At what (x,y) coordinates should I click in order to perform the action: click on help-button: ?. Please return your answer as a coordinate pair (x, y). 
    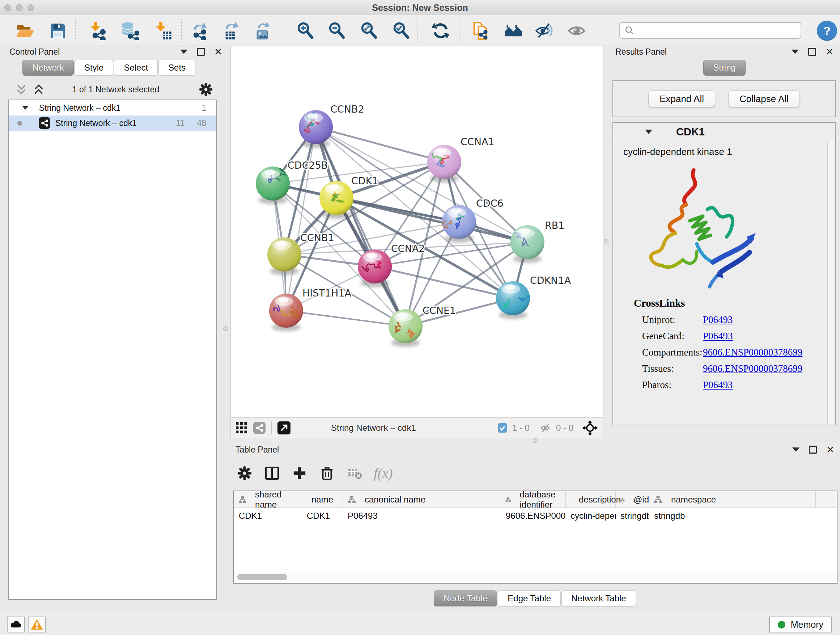
    Looking at the image, I should click on (827, 31).